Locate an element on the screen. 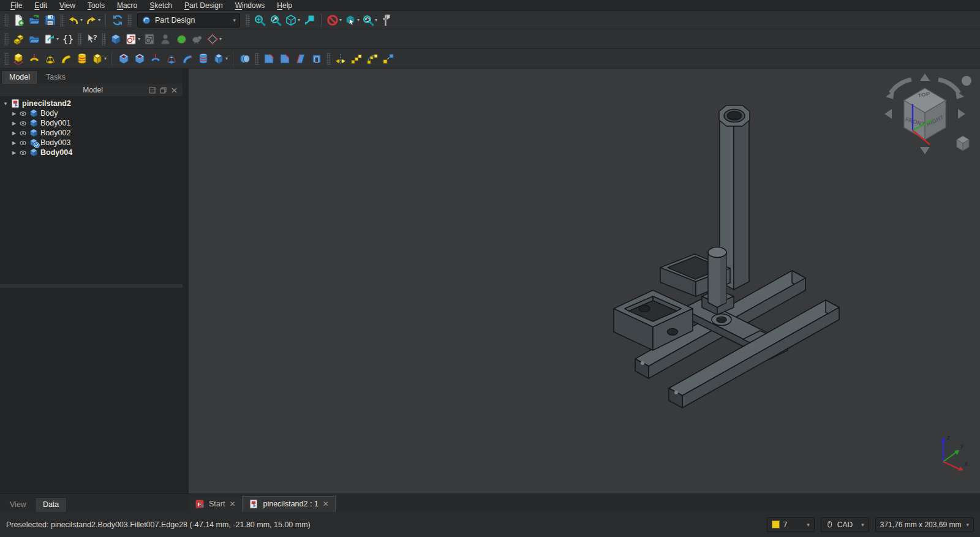  panel-close-icon is located at coordinates (174, 91).